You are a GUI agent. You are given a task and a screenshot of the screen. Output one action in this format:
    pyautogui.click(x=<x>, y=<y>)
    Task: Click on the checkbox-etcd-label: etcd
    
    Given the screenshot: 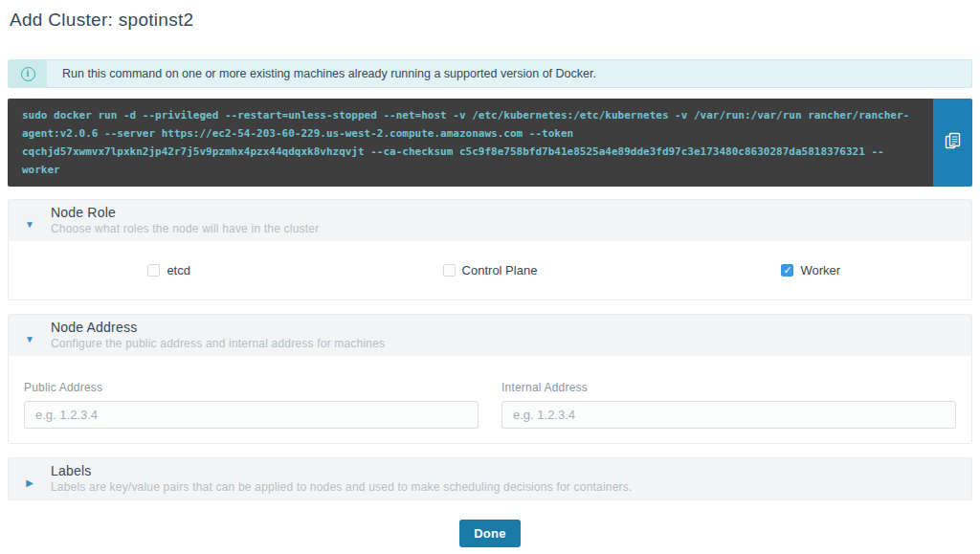 What is the action you would take?
    pyautogui.click(x=178, y=270)
    